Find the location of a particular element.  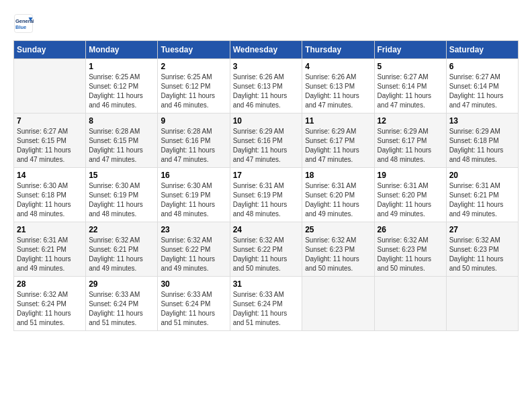

day-info: Sunrise: 6:29 AM Sunset: 6:16 PM Dayligh… is located at coordinates (266, 146).